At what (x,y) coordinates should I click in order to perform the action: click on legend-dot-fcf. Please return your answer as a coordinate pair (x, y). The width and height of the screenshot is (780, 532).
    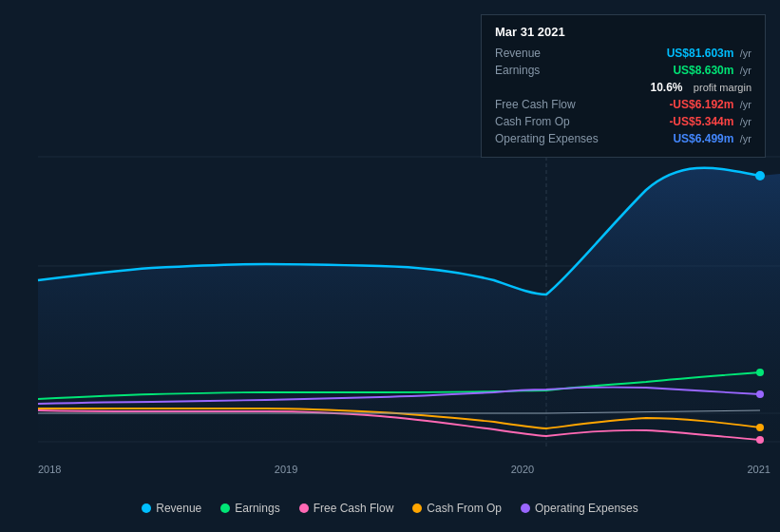
    Looking at the image, I should click on (304, 508).